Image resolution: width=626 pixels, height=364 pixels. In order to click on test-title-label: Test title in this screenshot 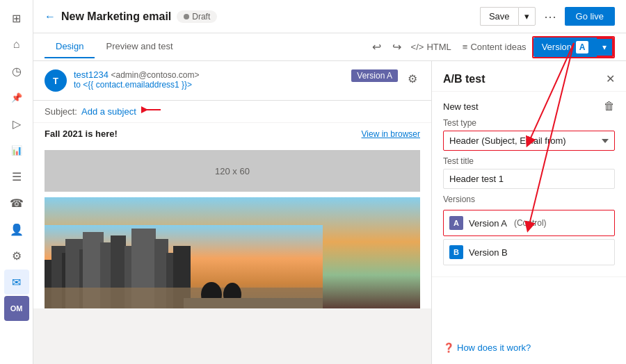, I will do `click(529, 161)`.